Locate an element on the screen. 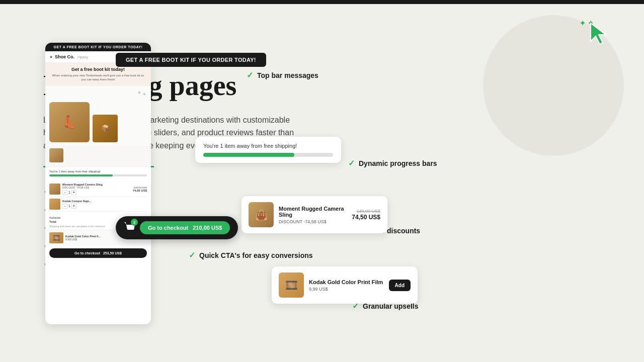 Image resolution: width=644 pixels, height=362 pixels. upsell-card-price: 9,99 US$ is located at coordinates (346, 289).